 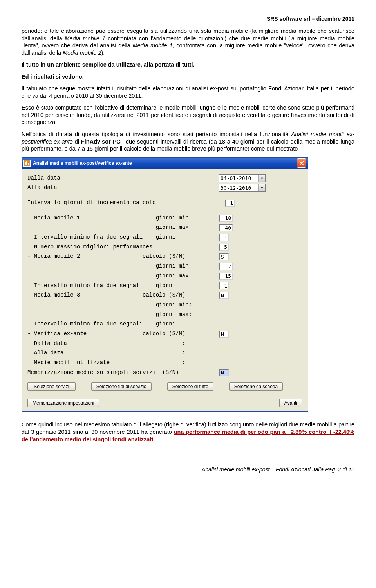 I want to click on label-mm2-min: giorni min, so click(x=123, y=266).